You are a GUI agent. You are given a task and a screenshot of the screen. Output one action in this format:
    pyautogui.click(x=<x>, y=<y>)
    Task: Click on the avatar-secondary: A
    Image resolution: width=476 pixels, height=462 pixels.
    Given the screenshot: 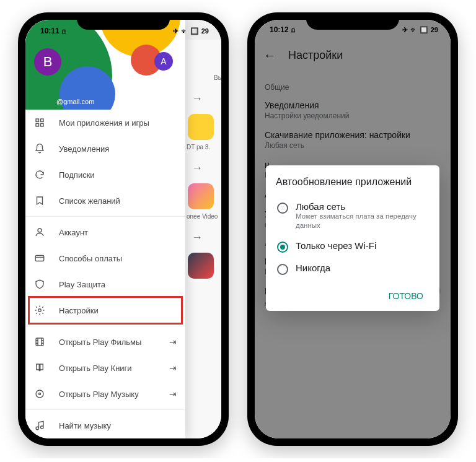 What is the action you would take?
    pyautogui.click(x=164, y=61)
    